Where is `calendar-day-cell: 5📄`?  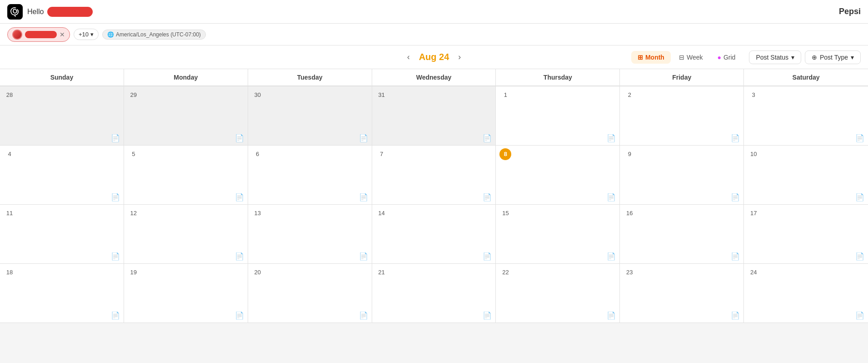
calendar-day-cell: 5📄 is located at coordinates (186, 175).